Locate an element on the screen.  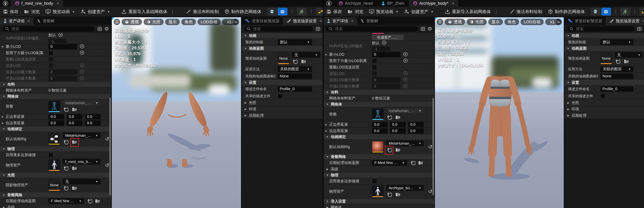
viewport-显示-button: 显示 is located at coordinates (172, 22).